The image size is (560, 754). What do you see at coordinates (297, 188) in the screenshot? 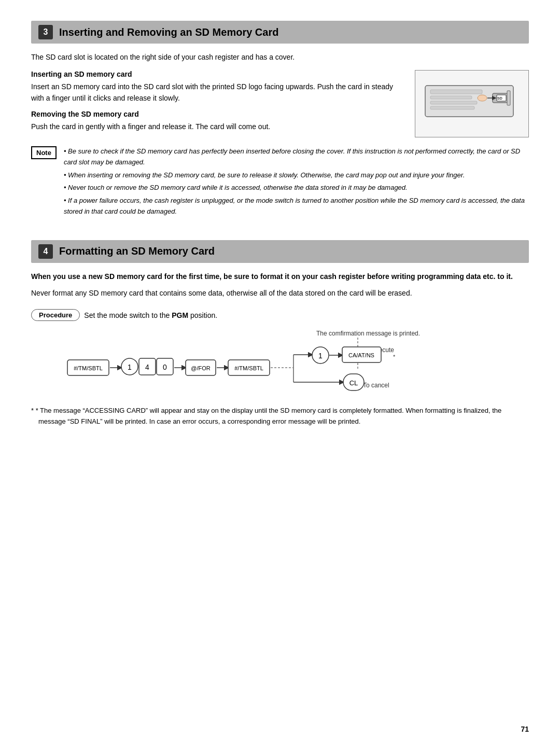
I see `note-item-3: Never touch or remove the SD memory card…` at bounding box center [297, 188].